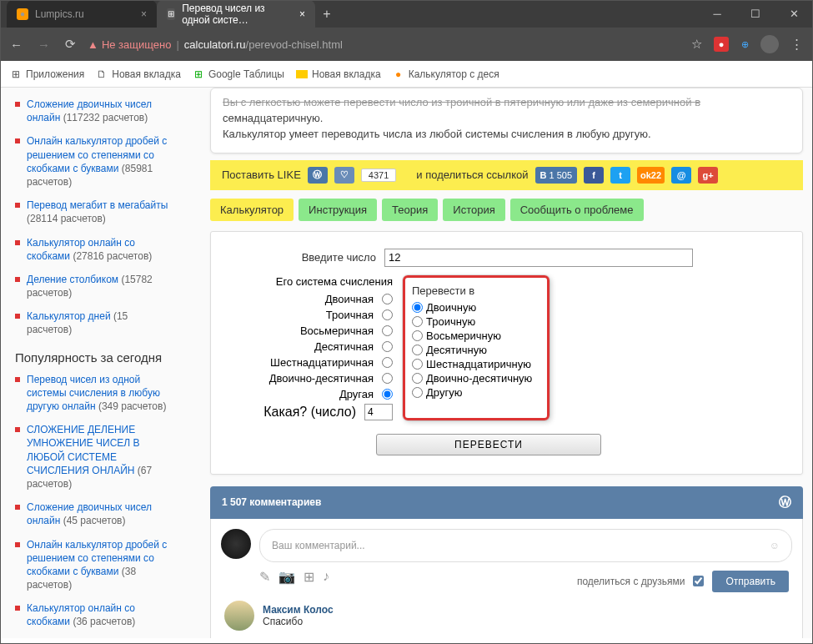 This screenshot has width=813, height=644. Describe the element at coordinates (479, 379) in the screenshot. I see `to-radio-label: Двоично-десятичную` at that location.